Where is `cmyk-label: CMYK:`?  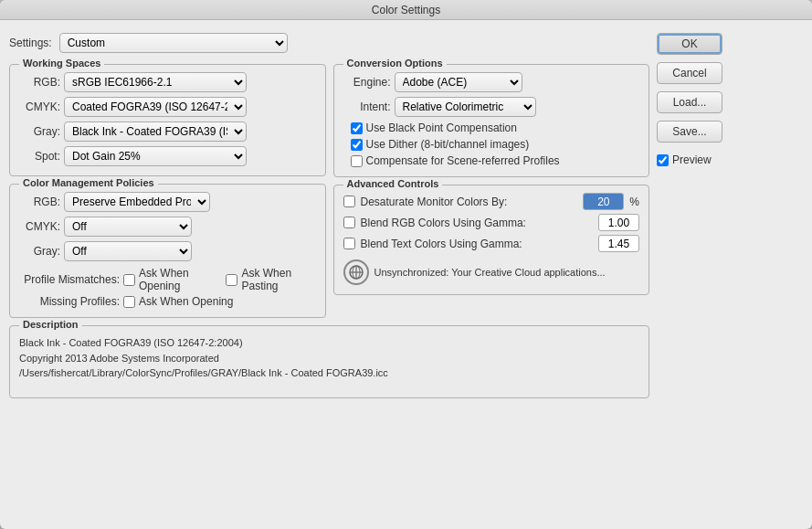
cmyk-label: CMYK: is located at coordinates (40, 107).